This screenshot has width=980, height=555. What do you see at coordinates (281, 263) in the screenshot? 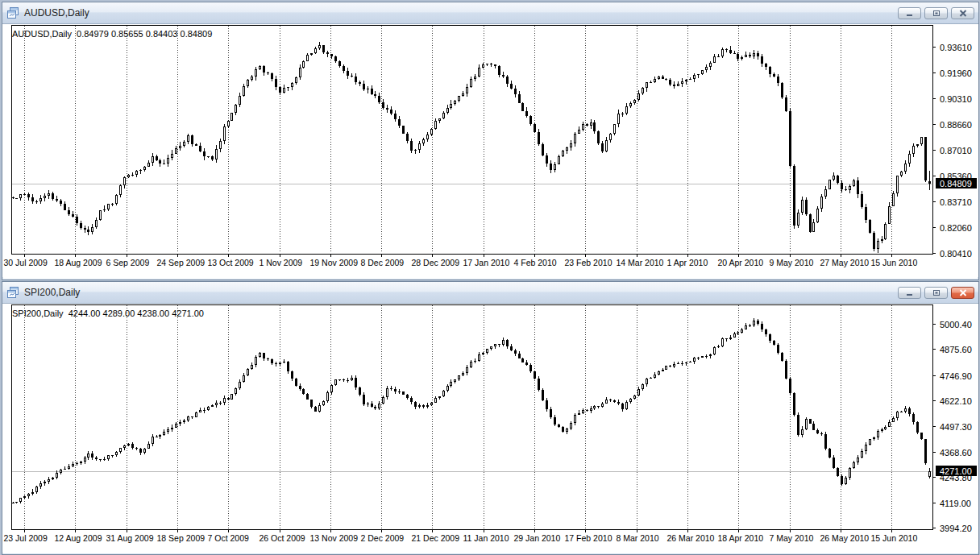
I see `svg-text: 1 Nov 2009` at bounding box center [281, 263].